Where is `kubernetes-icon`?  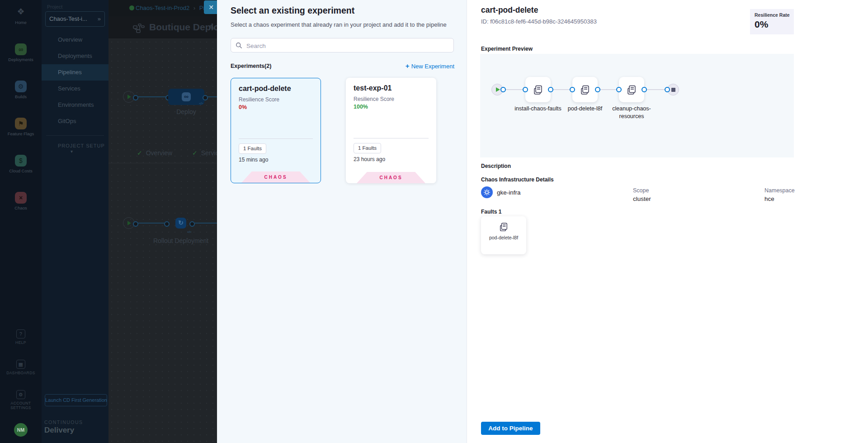
kubernetes-icon is located at coordinates (487, 192).